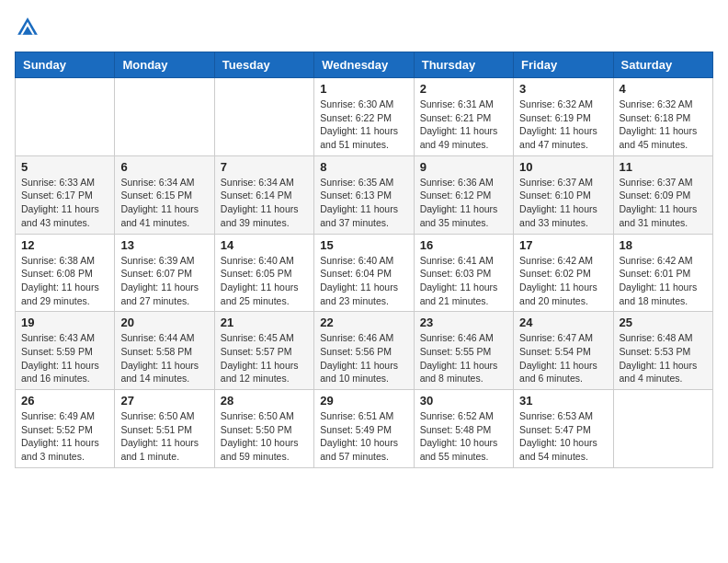 Image resolution: width=728 pixels, height=563 pixels. What do you see at coordinates (265, 436) in the screenshot?
I see `day-info: Sunrise: 6:50 AM Sunset: 5:50 PM Dayligh…` at bounding box center [265, 436].